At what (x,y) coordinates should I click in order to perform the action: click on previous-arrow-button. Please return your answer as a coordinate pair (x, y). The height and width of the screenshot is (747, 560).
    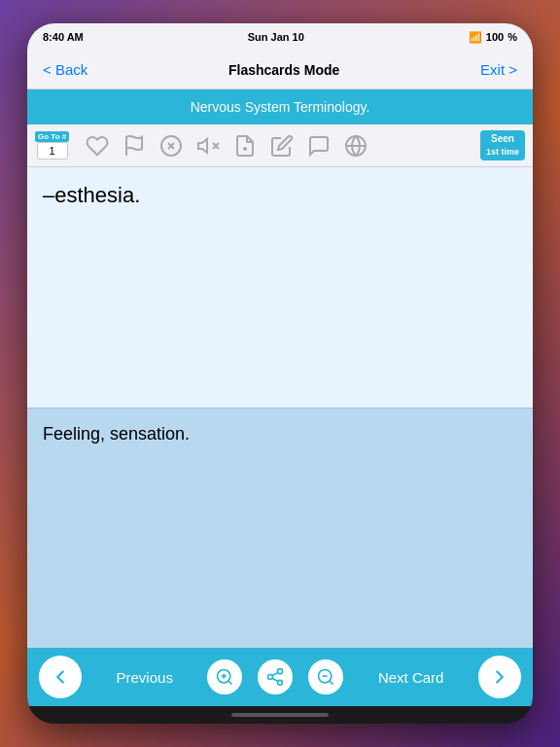
    Looking at the image, I should click on (60, 677).